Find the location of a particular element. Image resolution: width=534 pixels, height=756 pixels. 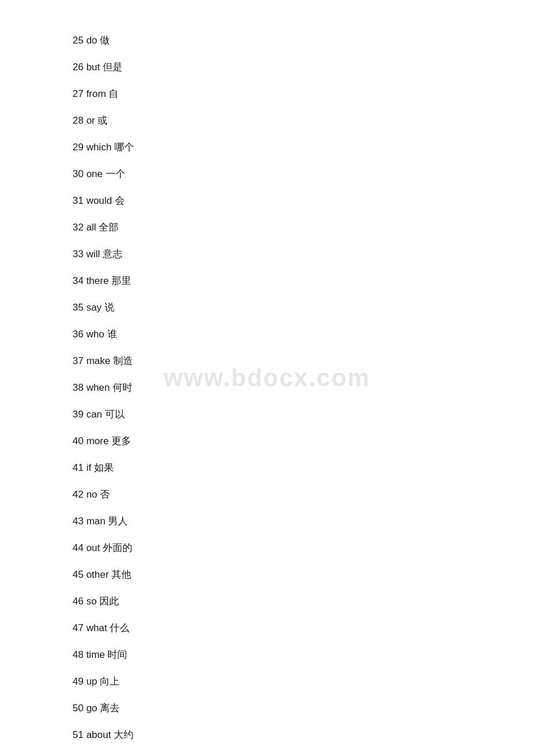

word-chinese: 那里 is located at coordinates (121, 281).